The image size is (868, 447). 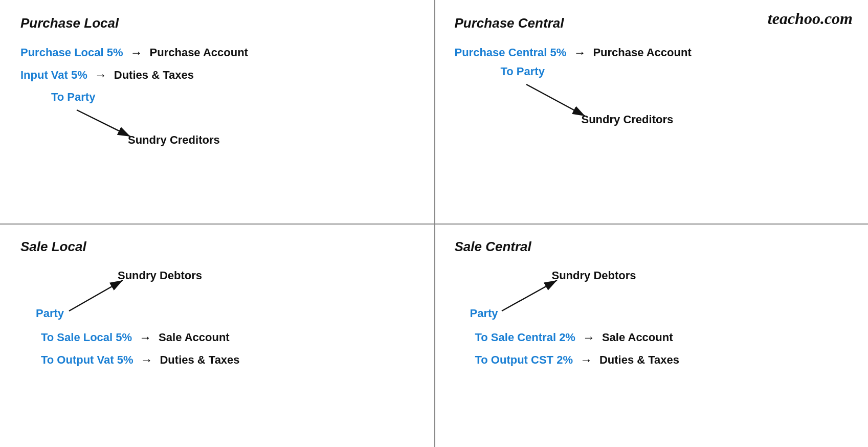 I want to click on sale-local-title: Sale Local, so click(x=217, y=247).